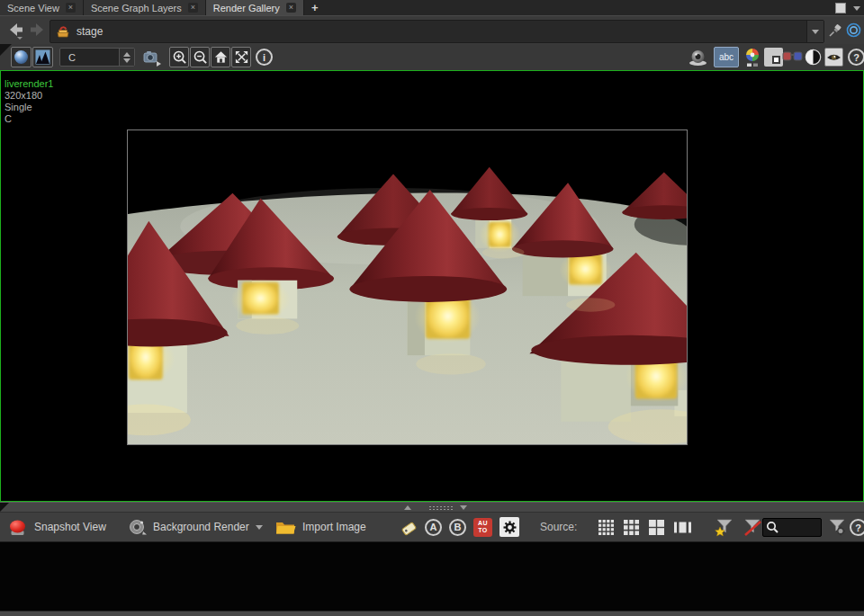 This screenshot has width=864, height=616. What do you see at coordinates (432, 613) in the screenshot?
I see `gallery-scrollbar` at bounding box center [432, 613].